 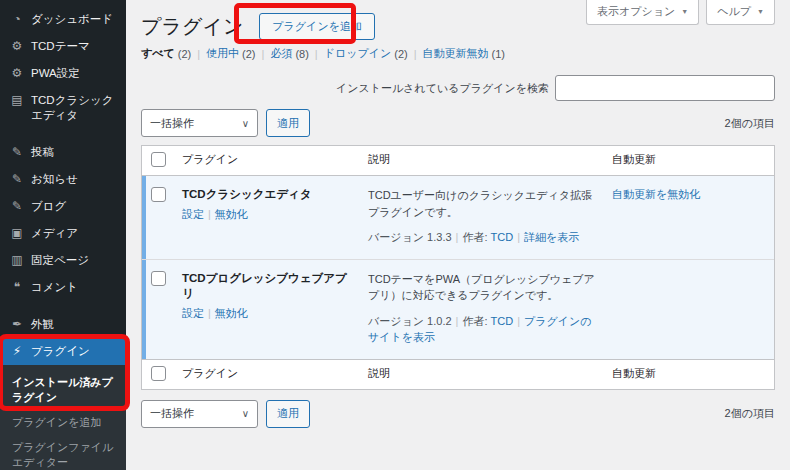 I want to click on bulk-action-select: 一括操作 ∨, so click(x=200, y=123).